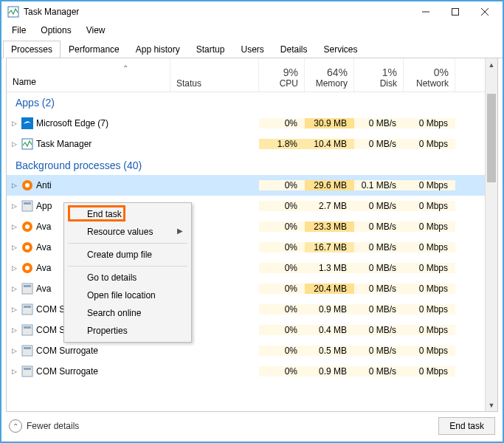 The height and width of the screenshot is (443, 504). Describe the element at coordinates (128, 278) in the screenshot. I see `ctx-go-details: Go to details` at that location.